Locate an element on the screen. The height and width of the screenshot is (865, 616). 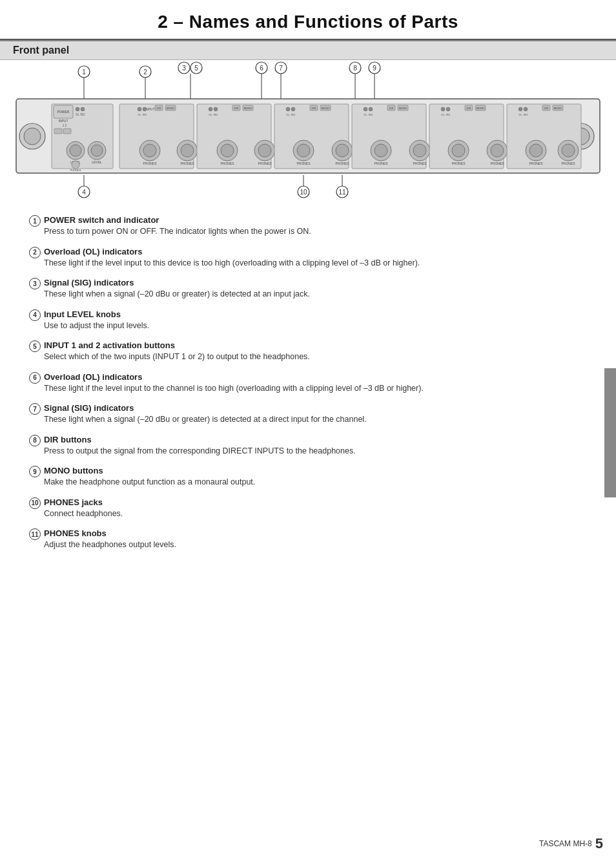
desc-num-8: 8 is located at coordinates (35, 441).